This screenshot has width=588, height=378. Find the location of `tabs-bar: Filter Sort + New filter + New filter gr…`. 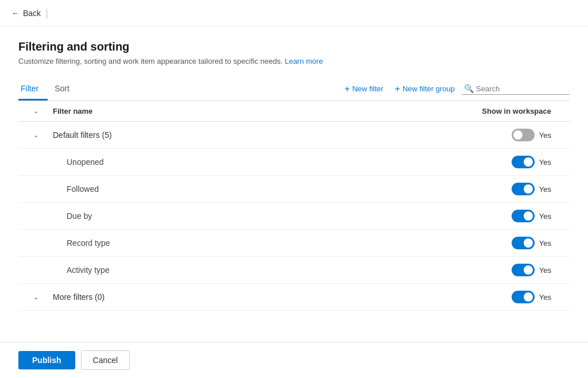

tabs-bar: Filter Sort + New filter + New filter gr… is located at coordinates (294, 90).